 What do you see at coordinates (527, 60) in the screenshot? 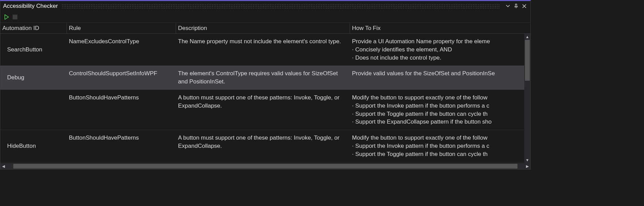
I see `vscroll-thumb` at bounding box center [527, 60].